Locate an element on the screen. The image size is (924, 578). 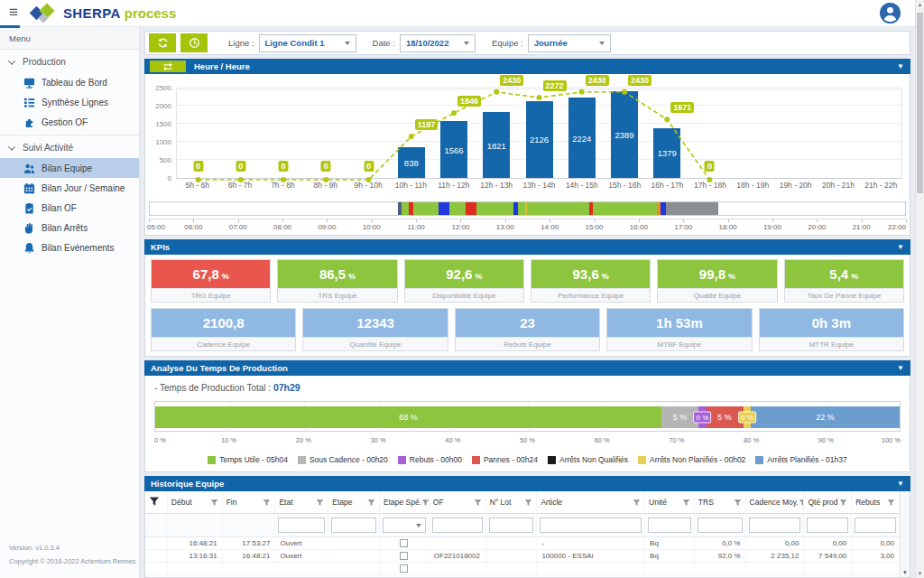
sidebar-item-bilan-of: Bilan OF is located at coordinates (69, 208).